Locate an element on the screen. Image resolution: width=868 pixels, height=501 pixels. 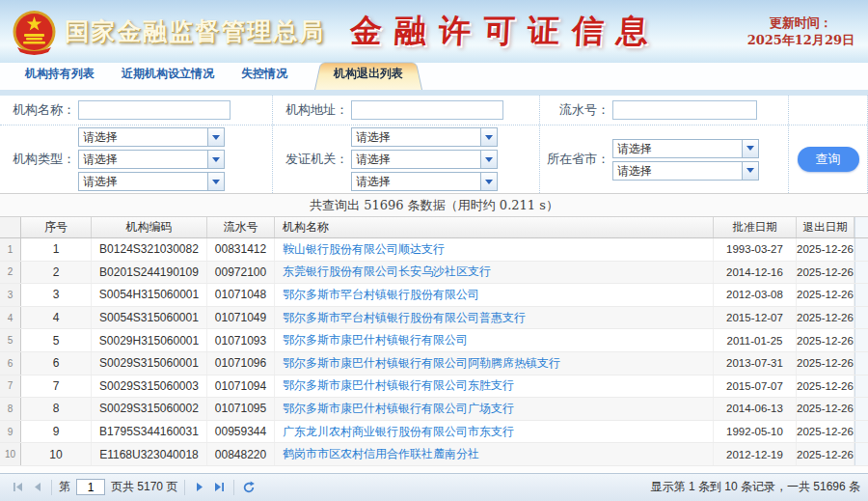
first-page-button is located at coordinates (17, 487).